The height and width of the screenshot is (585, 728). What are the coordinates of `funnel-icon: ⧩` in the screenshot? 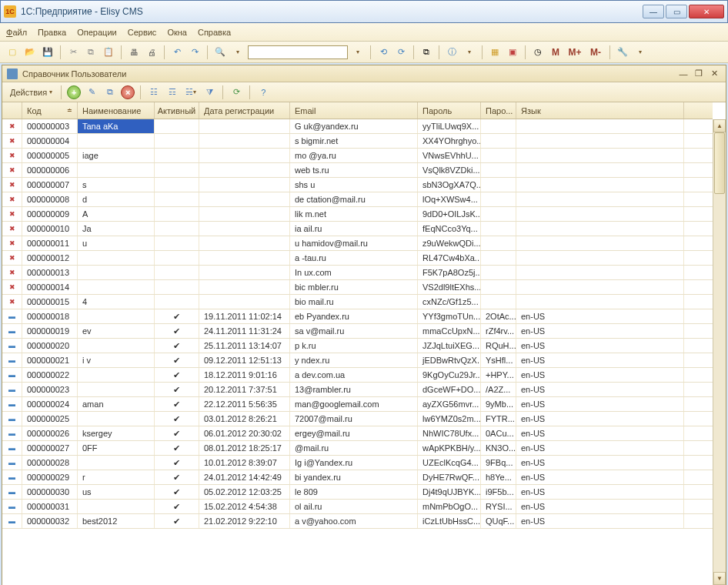 It's located at (209, 92).